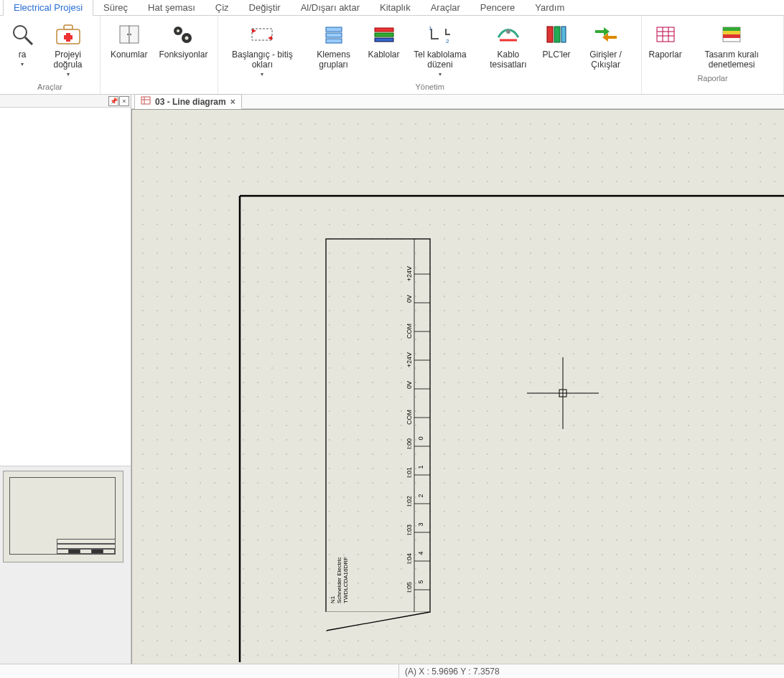 Image resolution: width=784 pixels, height=678 pixels. Describe the element at coordinates (63, 517) in the screenshot. I see `page-thumbnail` at that location.